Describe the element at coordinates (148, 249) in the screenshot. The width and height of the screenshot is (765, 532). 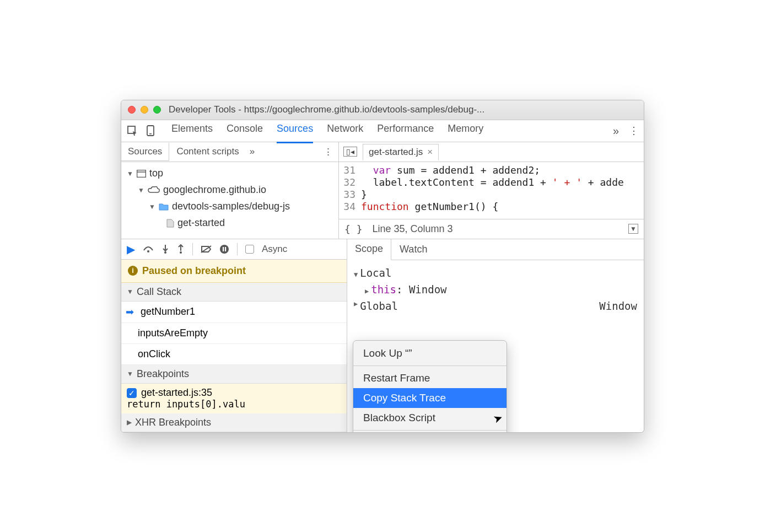
I see `step-over-icon` at that location.